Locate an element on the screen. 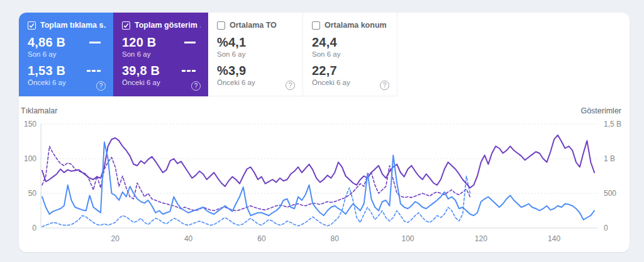  x-axis-tick: 60 is located at coordinates (262, 239).